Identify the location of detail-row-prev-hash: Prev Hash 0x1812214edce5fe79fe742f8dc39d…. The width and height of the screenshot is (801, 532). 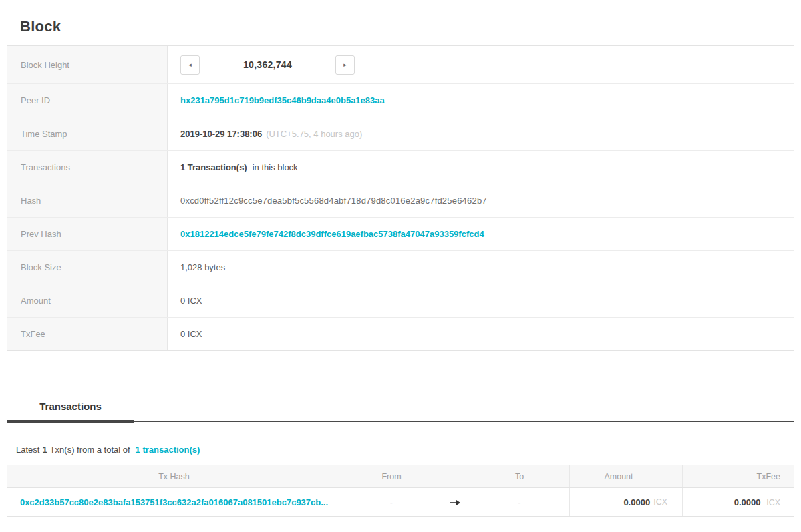
(401, 234).